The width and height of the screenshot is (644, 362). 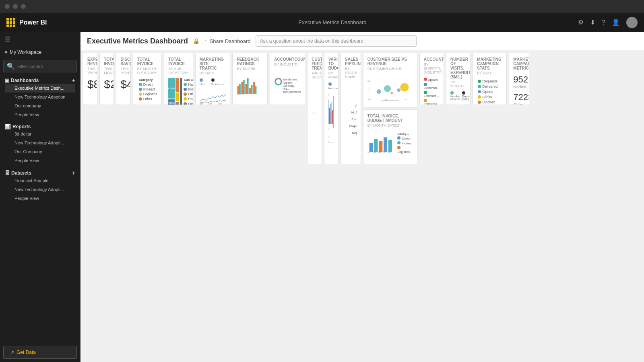 I want to click on feedback-title: Feedback Ratings, so click(x=250, y=62).